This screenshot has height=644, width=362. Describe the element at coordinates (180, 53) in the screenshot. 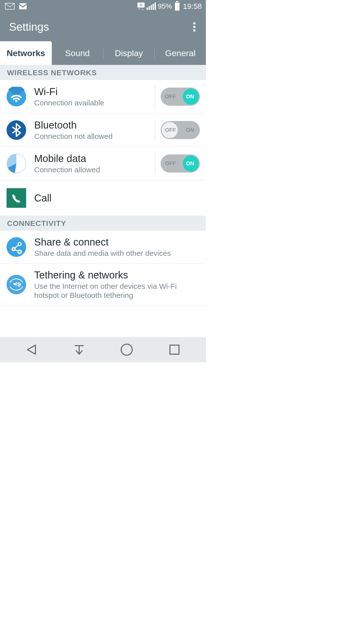

I see `tab-general: General` at that location.